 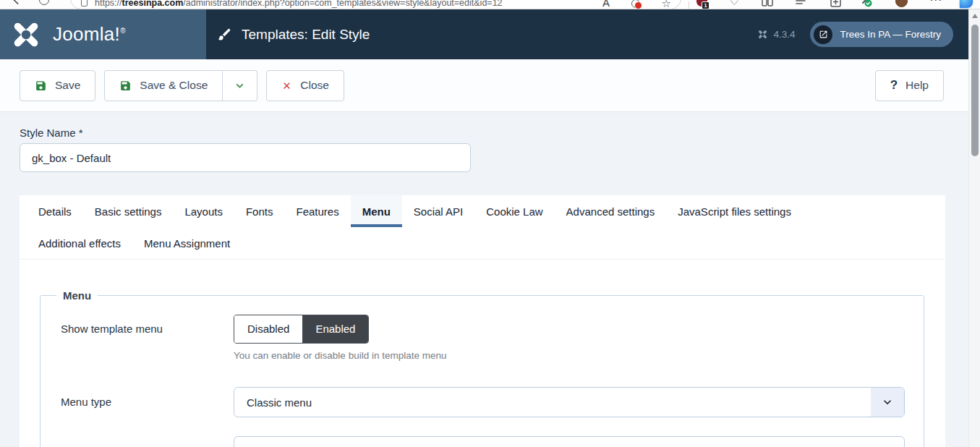 What do you see at coordinates (55, 211) in the screenshot?
I see `tab-details: Details` at bounding box center [55, 211].